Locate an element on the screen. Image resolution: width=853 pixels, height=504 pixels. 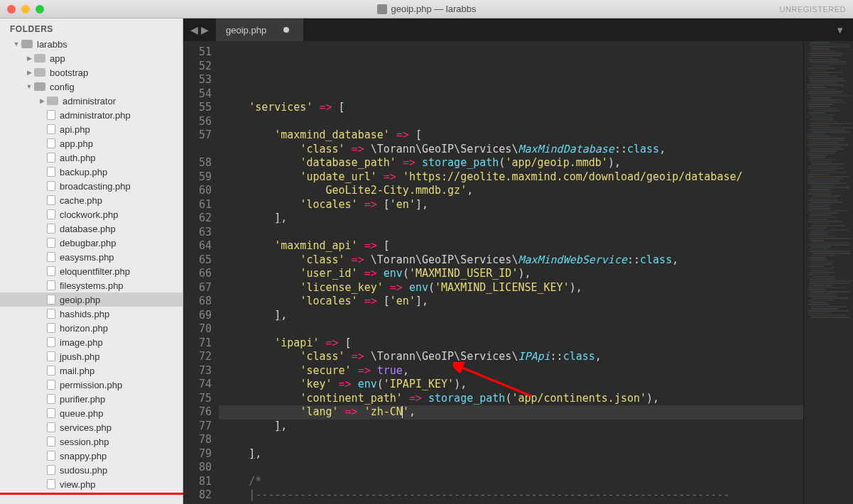
code-line: 'key' => env('IPAPI_KEY'), is located at coordinates (511, 385).